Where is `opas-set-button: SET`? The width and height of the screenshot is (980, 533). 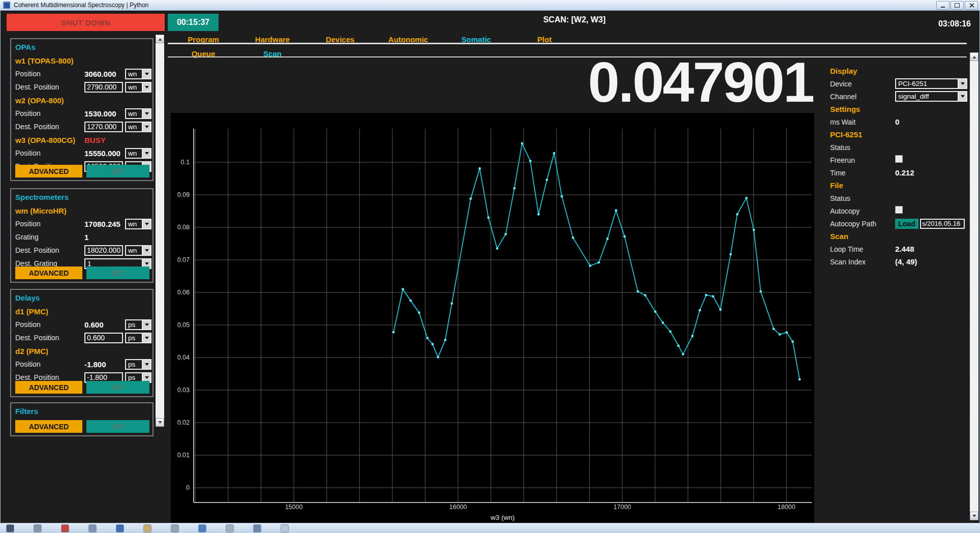 opas-set-button: SET is located at coordinates (118, 171).